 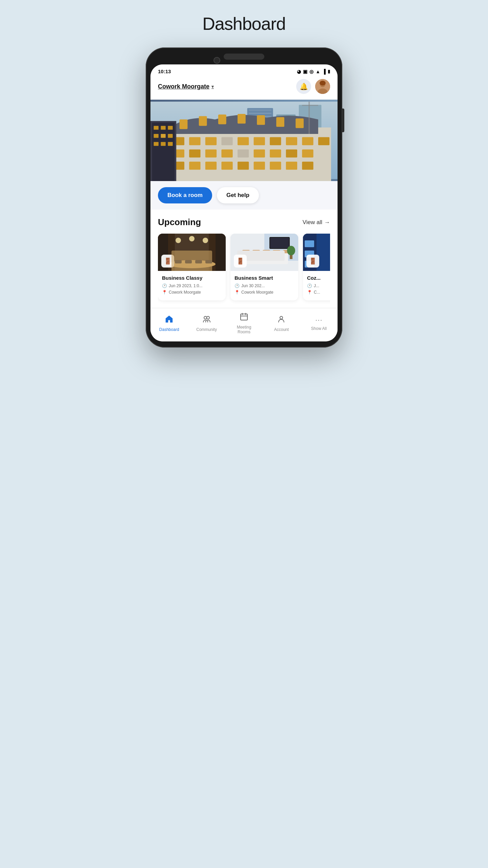 I want to click on upcoming-header: Upcoming View all →, so click(x=244, y=222).